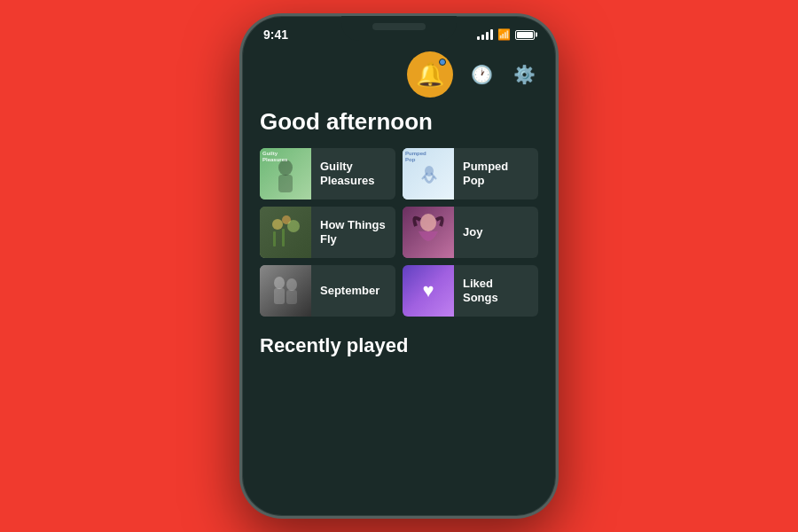  Describe the element at coordinates (470, 174) in the screenshot. I see `playlist-item-pumped-pop: PumpedPop Pumped Pop` at that location.